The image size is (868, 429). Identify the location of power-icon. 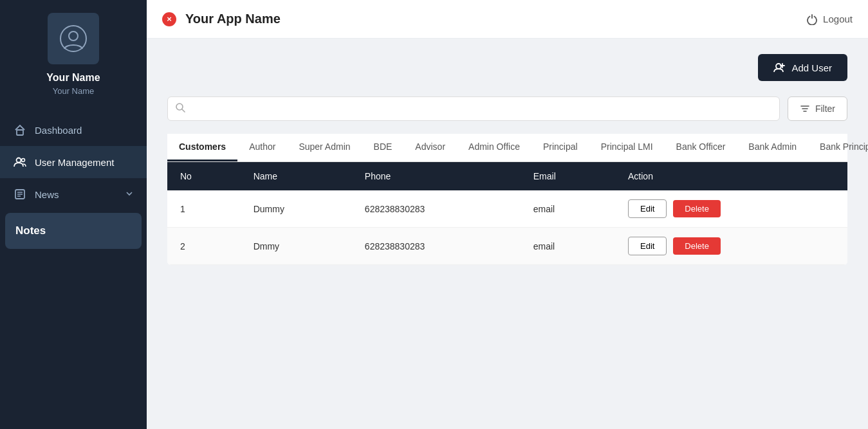
(812, 19).